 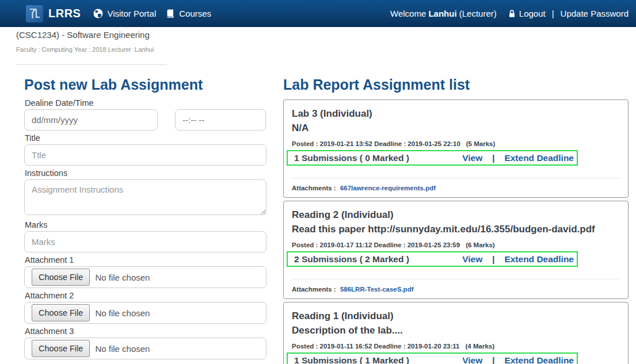 I want to click on attachment-3-file-input: Choose File No file chosen, so click(x=145, y=348).